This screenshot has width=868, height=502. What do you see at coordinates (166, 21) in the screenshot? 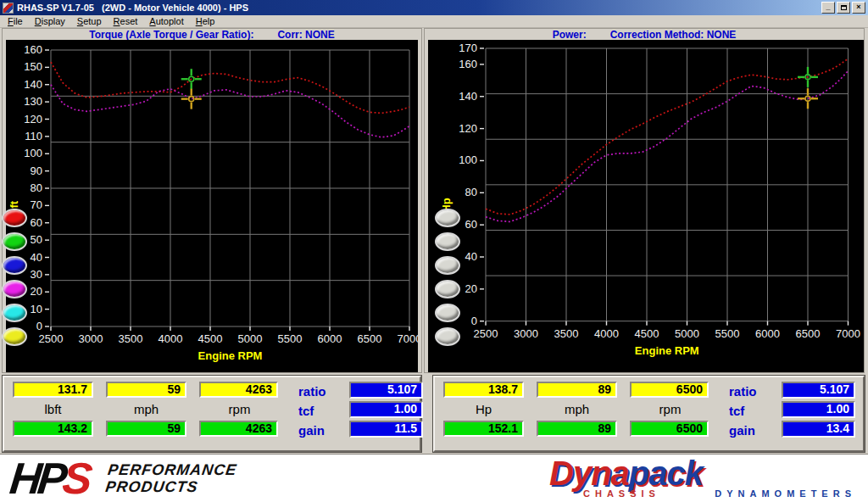
I see `menu-autoplot: Autoplot` at bounding box center [166, 21].